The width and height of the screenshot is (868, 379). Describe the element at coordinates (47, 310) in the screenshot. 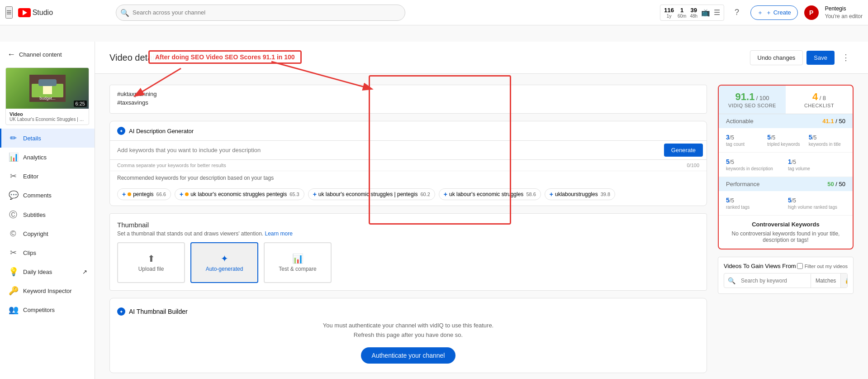

I see `sidebar-item-competitors: 👥 Competitors` at that location.